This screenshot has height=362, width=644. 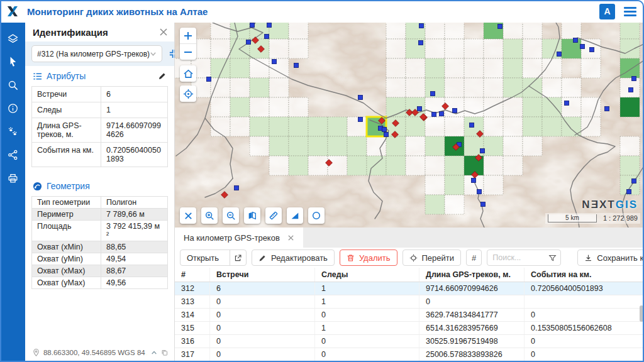 What do you see at coordinates (472, 328) in the screenshot?
I see `table-cell: 6514.316283957669` at bounding box center [472, 328].